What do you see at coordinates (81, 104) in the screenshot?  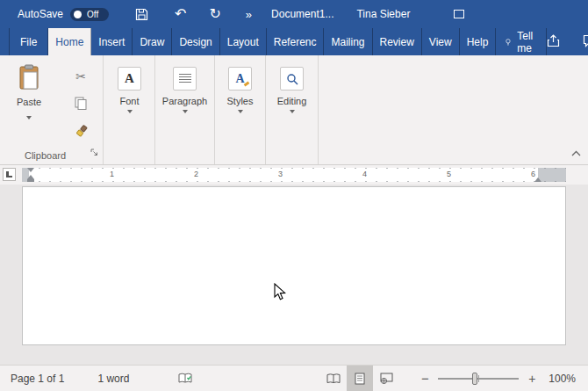 I see `copy-icon` at bounding box center [81, 104].